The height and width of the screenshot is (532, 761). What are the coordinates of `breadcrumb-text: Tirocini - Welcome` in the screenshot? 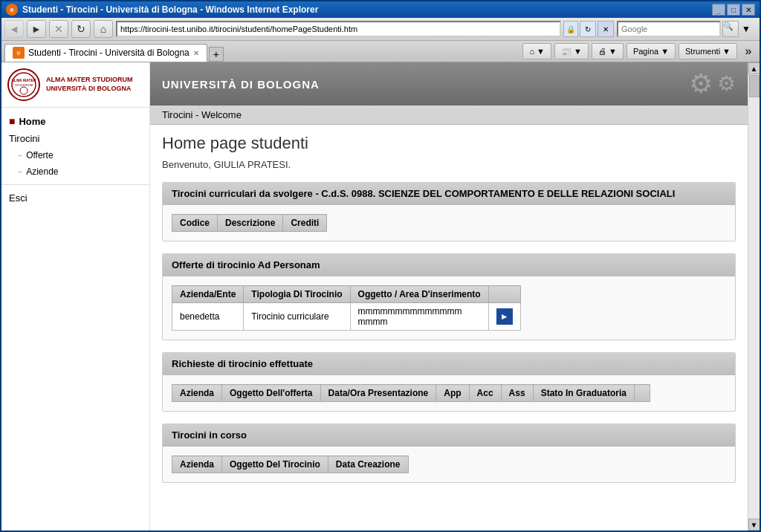 It's located at (202, 114).